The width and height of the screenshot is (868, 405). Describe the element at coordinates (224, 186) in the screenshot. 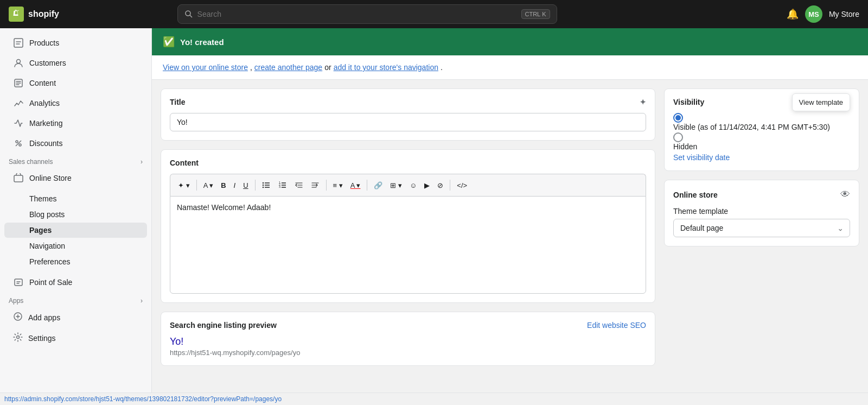

I see `bold-btn: B` at that location.